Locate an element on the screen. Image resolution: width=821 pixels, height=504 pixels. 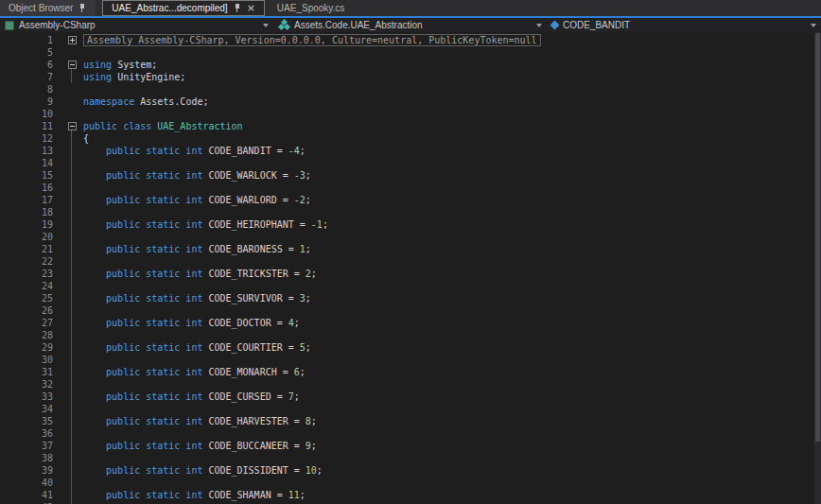
code-line: 31 public static int CODE_MONARCH = 6; is located at coordinates (410, 373).